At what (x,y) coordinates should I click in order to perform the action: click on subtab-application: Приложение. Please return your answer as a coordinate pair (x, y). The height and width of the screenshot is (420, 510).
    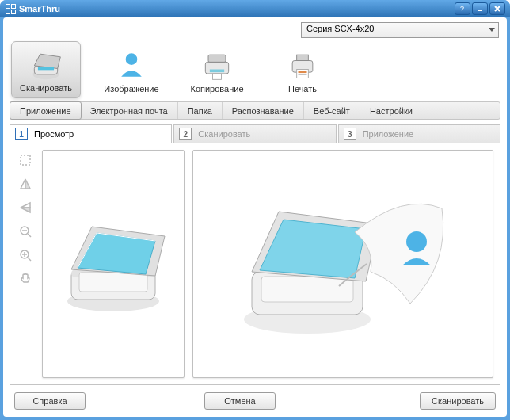
    Looking at the image, I should click on (46, 111).